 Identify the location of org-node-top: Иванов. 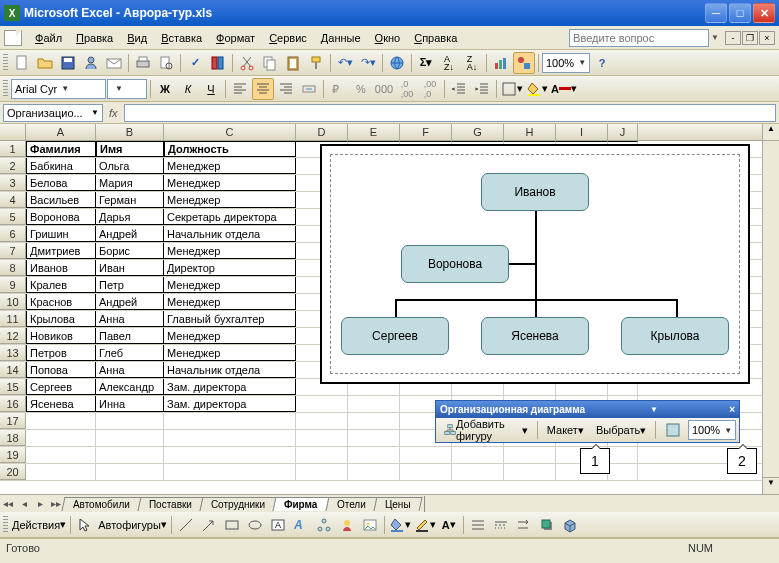
(535, 192).